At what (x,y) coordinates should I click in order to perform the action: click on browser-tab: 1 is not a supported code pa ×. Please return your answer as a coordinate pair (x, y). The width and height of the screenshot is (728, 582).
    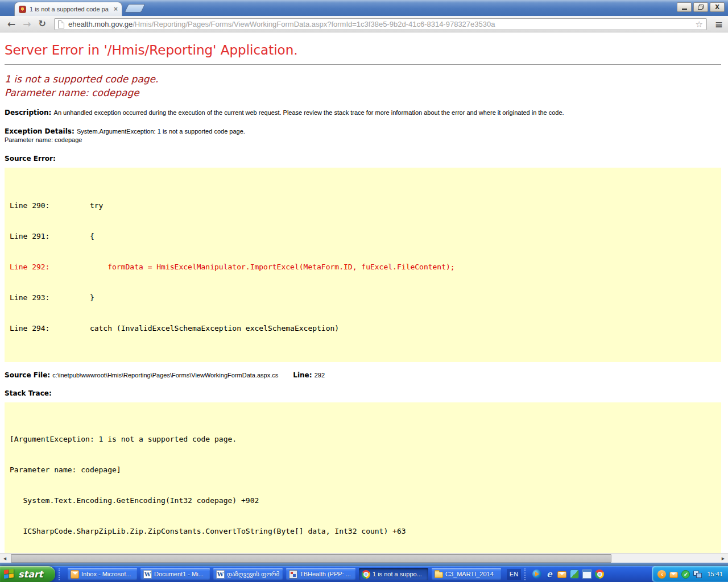
    Looking at the image, I should click on (68, 9).